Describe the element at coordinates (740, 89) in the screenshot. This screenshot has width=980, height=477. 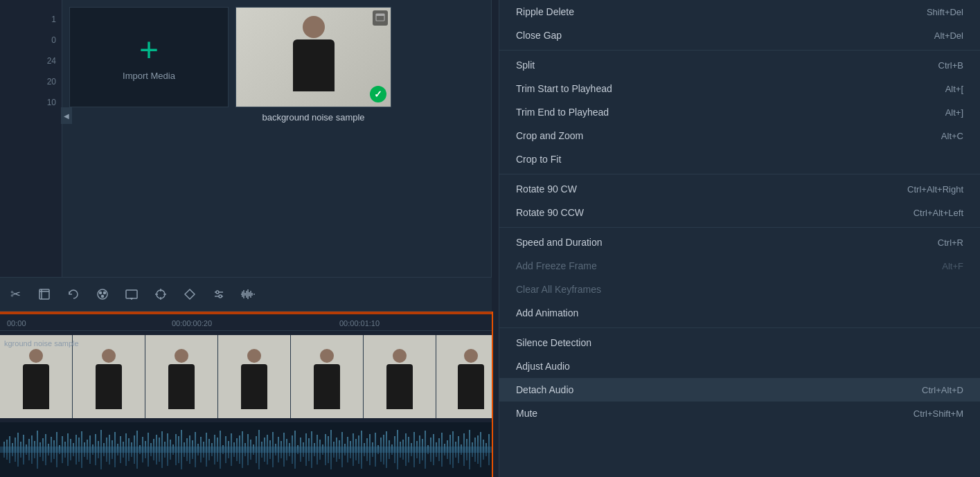
I see `menu-item-trim-start-to-playhead: Trim Start to PlayheadAlt+[` at that location.